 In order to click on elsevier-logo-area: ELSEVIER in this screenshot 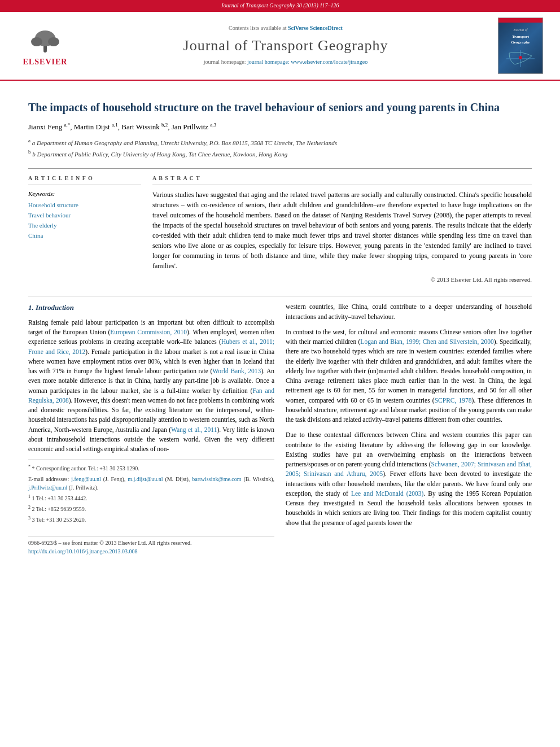, I will do `click(45, 45)`.